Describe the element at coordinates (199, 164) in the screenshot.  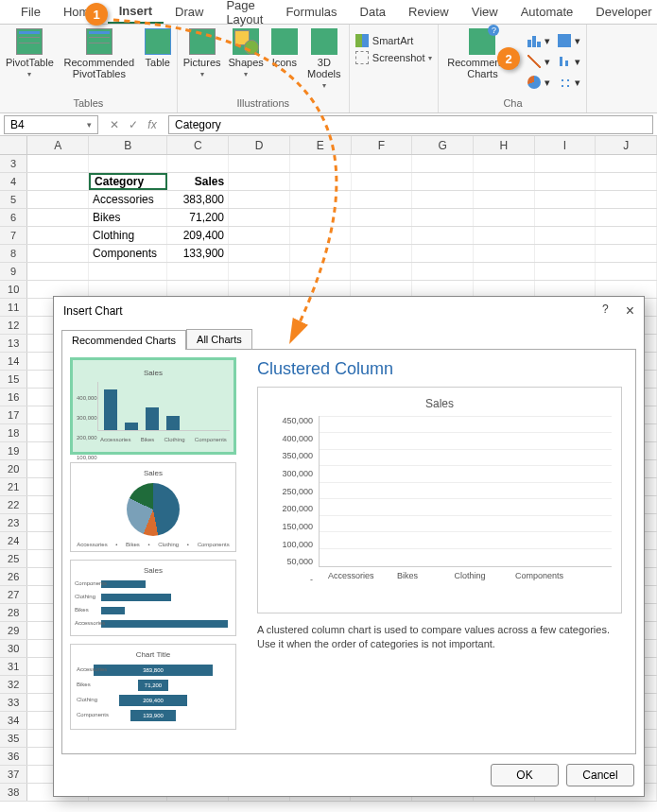
I see `cell-C3` at that location.